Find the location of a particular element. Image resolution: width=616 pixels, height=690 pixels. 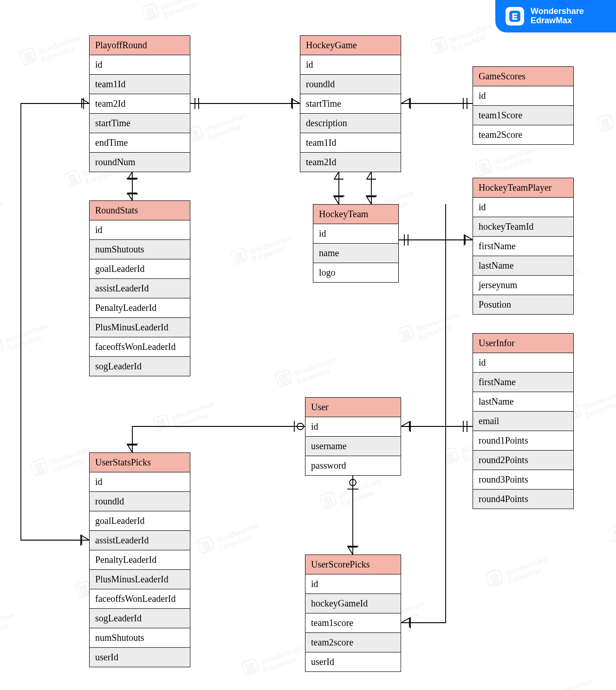

entity-field: team2score is located at coordinates (353, 643).